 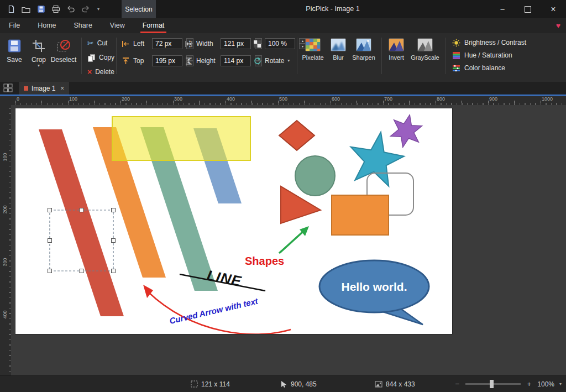 What do you see at coordinates (235, 44) in the screenshot?
I see `width-input: 121 px` at bounding box center [235, 44].